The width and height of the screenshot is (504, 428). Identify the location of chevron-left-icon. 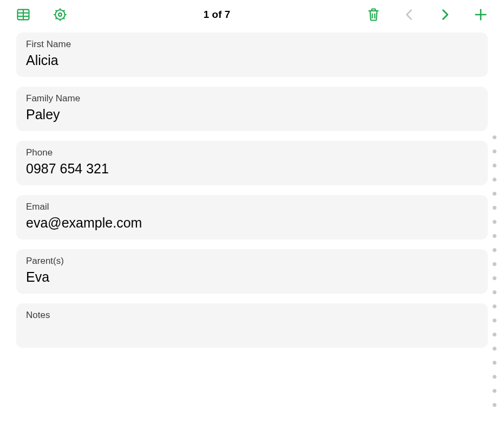
(409, 15).